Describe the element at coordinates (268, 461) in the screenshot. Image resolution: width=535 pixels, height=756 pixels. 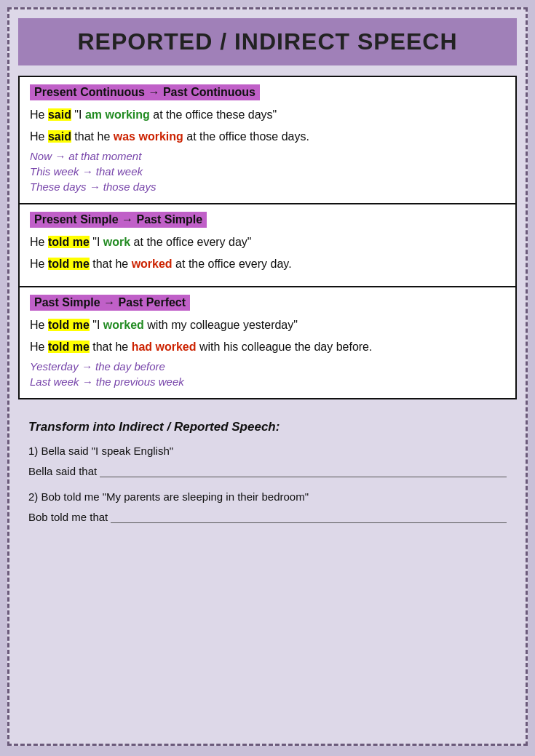
I see `exercise-item-1: 1) Bella said "I speak English" Bella sa…` at that location.